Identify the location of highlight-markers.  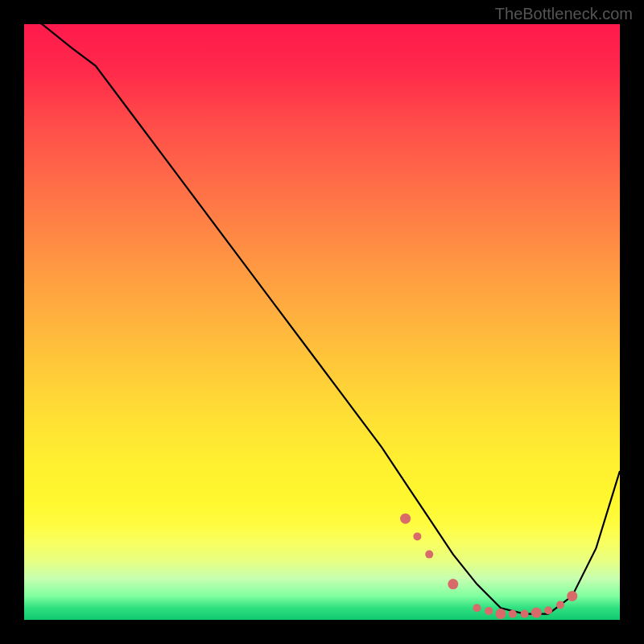
(489, 567).